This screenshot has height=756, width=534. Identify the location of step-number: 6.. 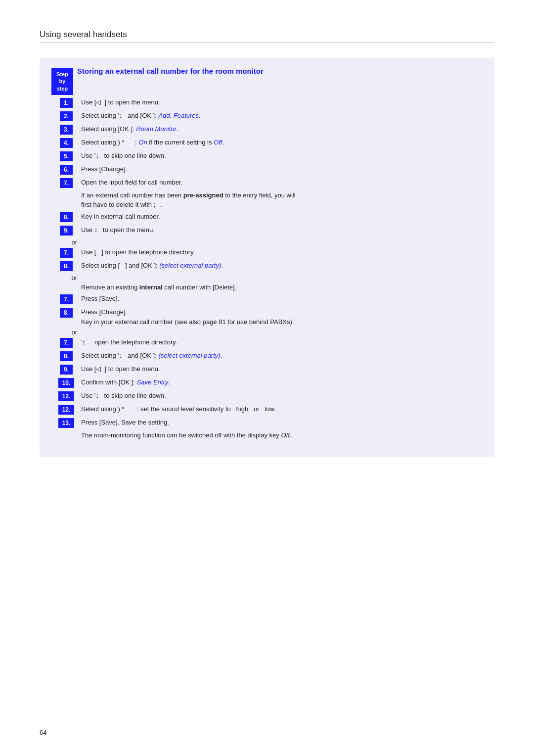
(66, 170).